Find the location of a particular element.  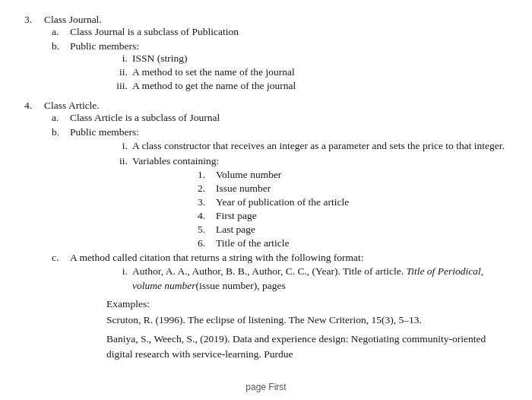

section-4-a-item: a. Class Article is a subclass of Journa… is located at coordinates (280, 118).